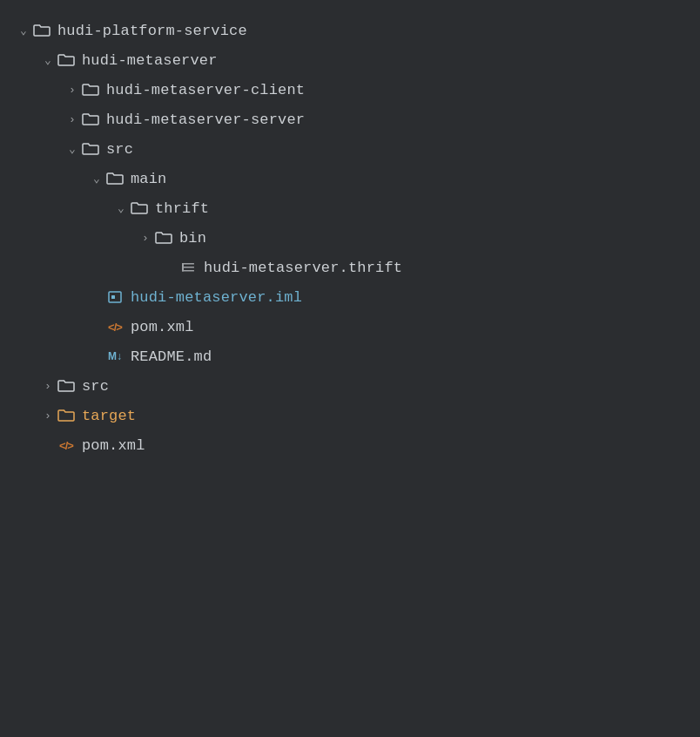  What do you see at coordinates (354, 386) in the screenshot?
I see `tree-item-src-2: › src` at bounding box center [354, 386].